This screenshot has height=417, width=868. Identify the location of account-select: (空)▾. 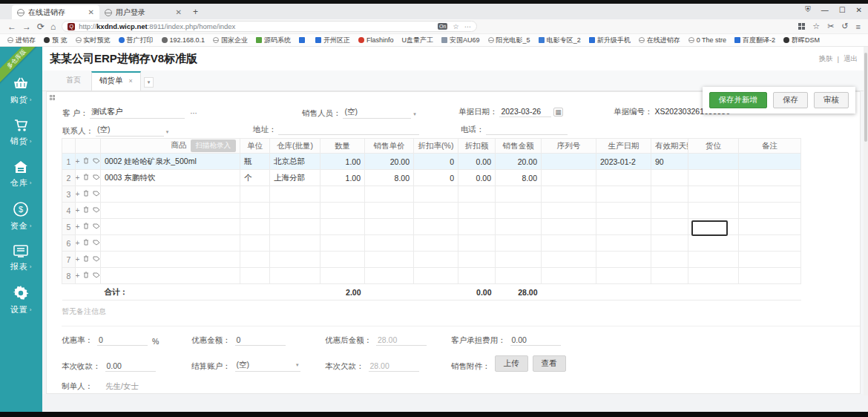
(268, 366).